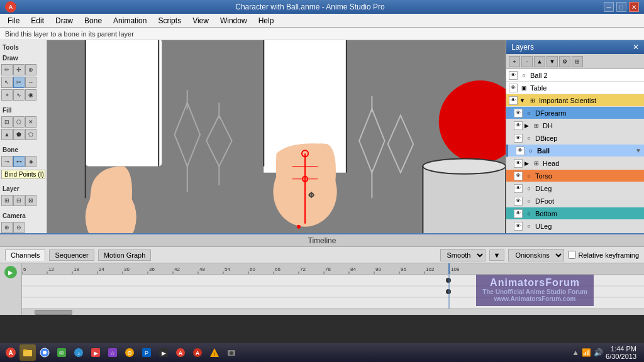 This screenshot has height=362, width=644. Describe the element at coordinates (552, 62) in the screenshot. I see `layer-move-down-btn: ▼` at that location.